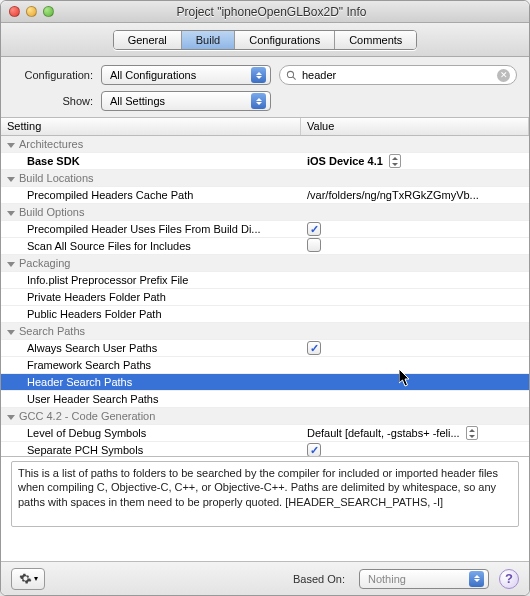  Describe the element at coordinates (265, 246) in the screenshot. I see `row-scan-all: Scan All Source Files for Includes` at that location.